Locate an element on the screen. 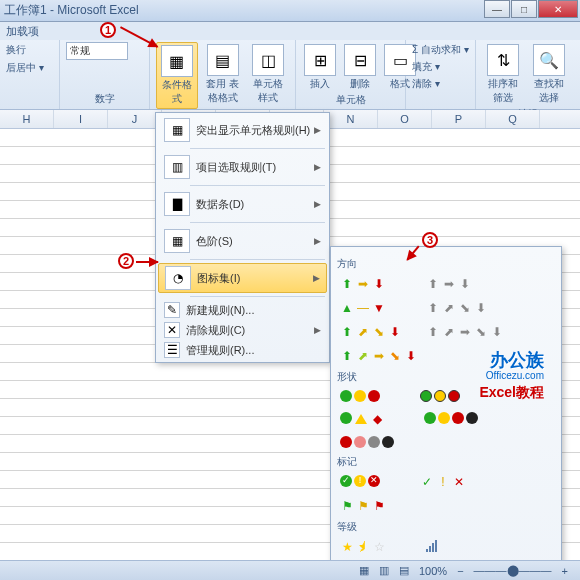 Image resolution: width=580 pixels, height=580 pixels. iconset-3stars: ★⯨☆ is located at coordinates (363, 547).